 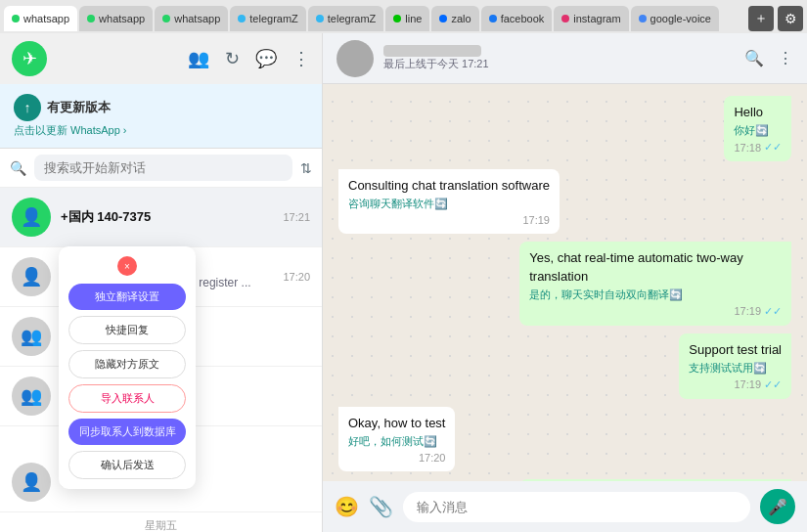 What do you see at coordinates (577, 507) in the screenshot?
I see `message-input` at bounding box center [577, 507].